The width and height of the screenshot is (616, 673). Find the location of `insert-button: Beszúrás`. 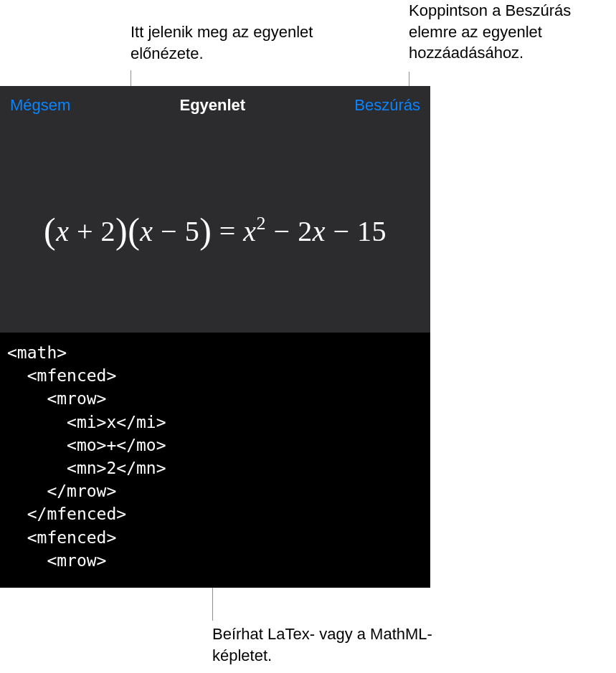

insert-button: Beszúrás is located at coordinates (387, 105).